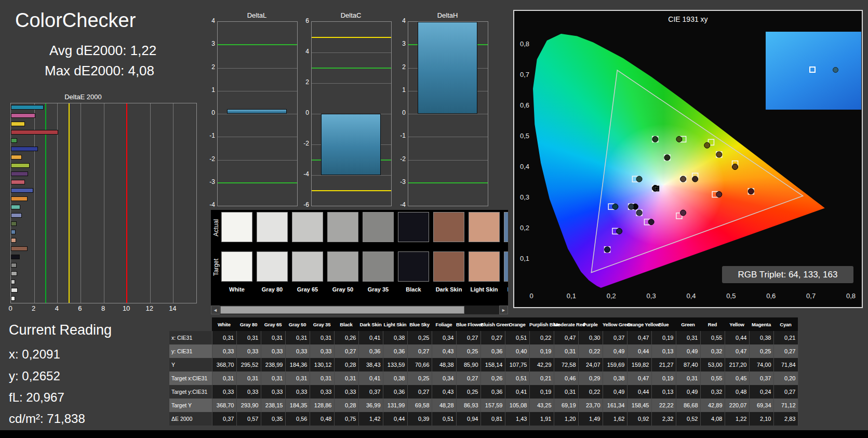 Image resolution: width=868 pixels, height=438 pixels. I want to click on table-cell: 43,25, so click(541, 405).